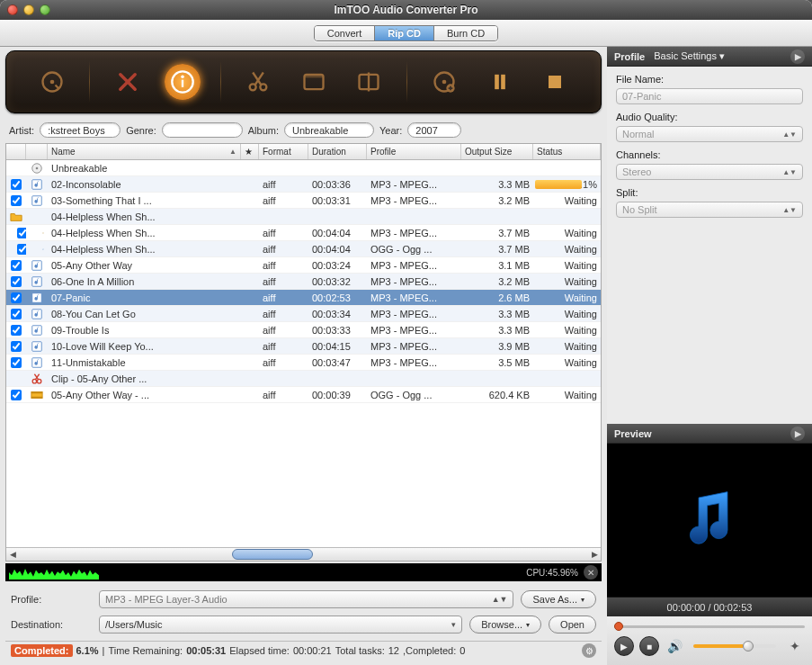  I want to click on preview-title: Preview, so click(633, 434).